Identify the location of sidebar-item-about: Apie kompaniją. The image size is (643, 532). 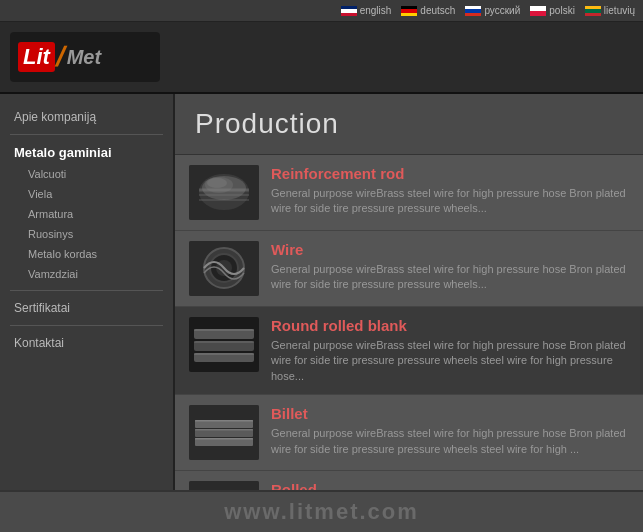
(86, 117).